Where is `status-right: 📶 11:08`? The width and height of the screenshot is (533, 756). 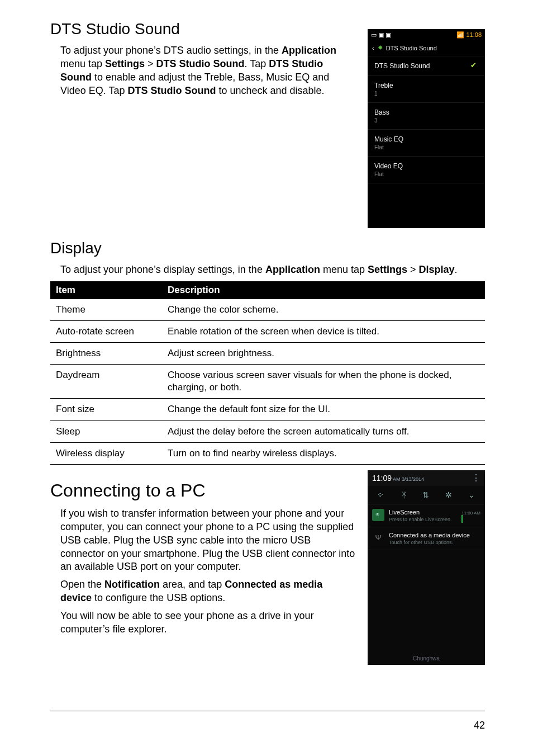 status-right: 📶 11:08 is located at coordinates (469, 35).